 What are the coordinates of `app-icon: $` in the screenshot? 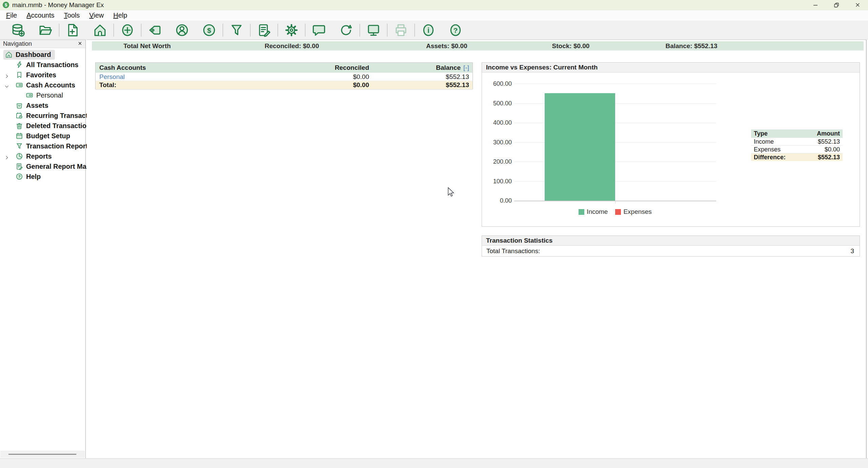 It's located at (6, 5).